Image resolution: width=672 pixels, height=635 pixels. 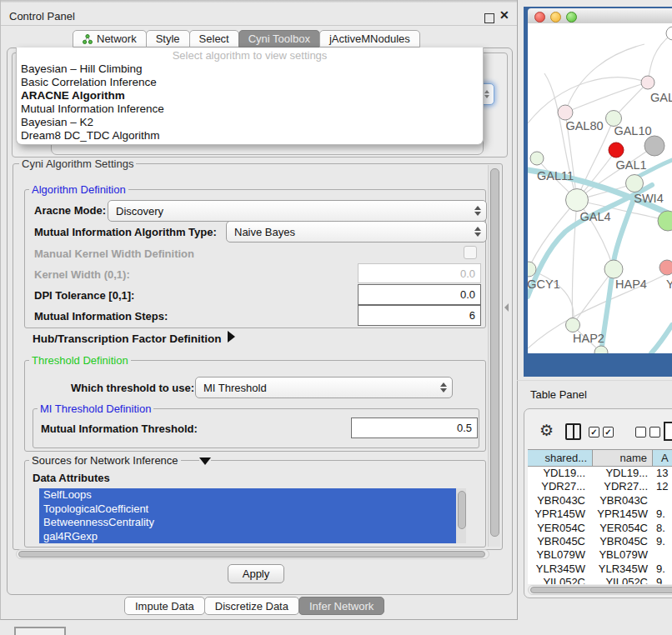 I want to click on tab-cyni-toolbox: Cyni Toolbox, so click(x=279, y=38).